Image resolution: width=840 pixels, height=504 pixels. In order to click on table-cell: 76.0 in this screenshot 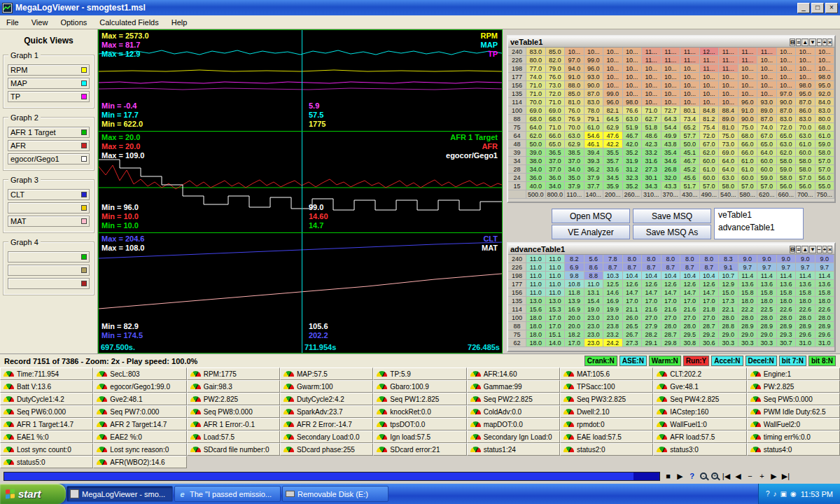, I will do `click(575, 111)`.